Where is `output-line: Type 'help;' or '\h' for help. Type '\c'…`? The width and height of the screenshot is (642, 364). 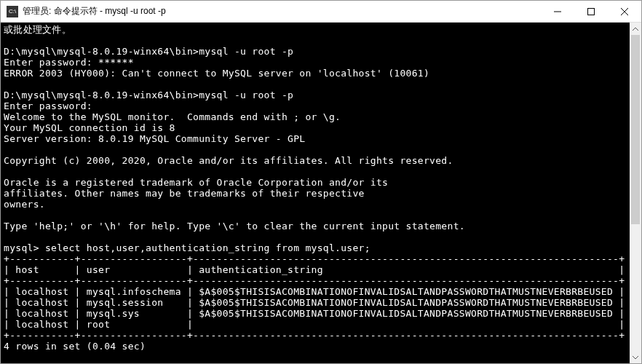
output-line: Type 'help;' or '\h' for help. Type '\c'… is located at coordinates (234, 226).